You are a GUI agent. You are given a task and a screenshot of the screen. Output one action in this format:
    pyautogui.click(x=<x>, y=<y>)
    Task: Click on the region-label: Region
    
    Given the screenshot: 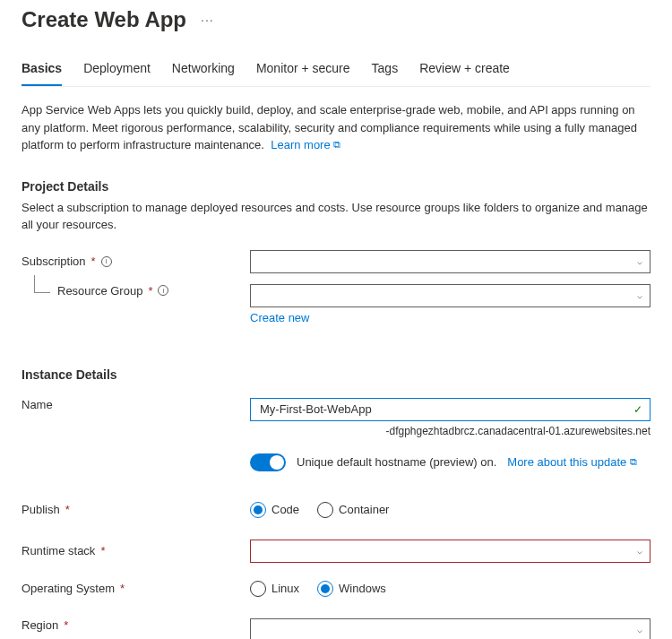 What is the action you would take?
    pyautogui.click(x=39, y=626)
    